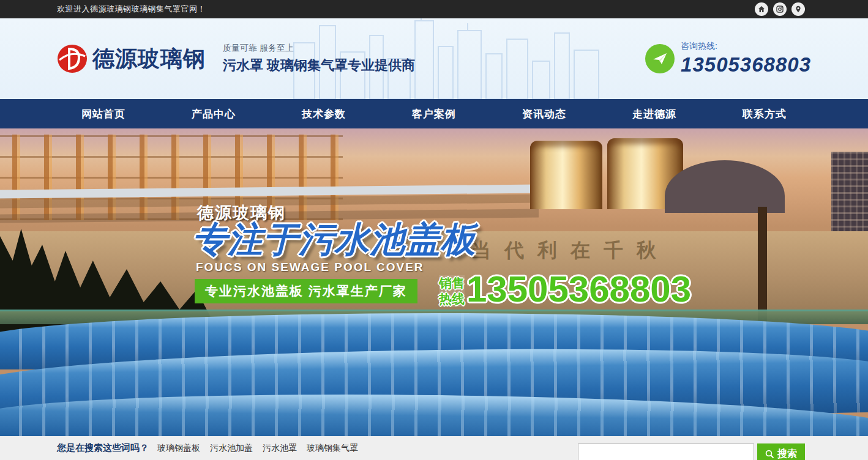 The image size is (868, 460). I want to click on nav-item-products: 产品中心, so click(214, 114).